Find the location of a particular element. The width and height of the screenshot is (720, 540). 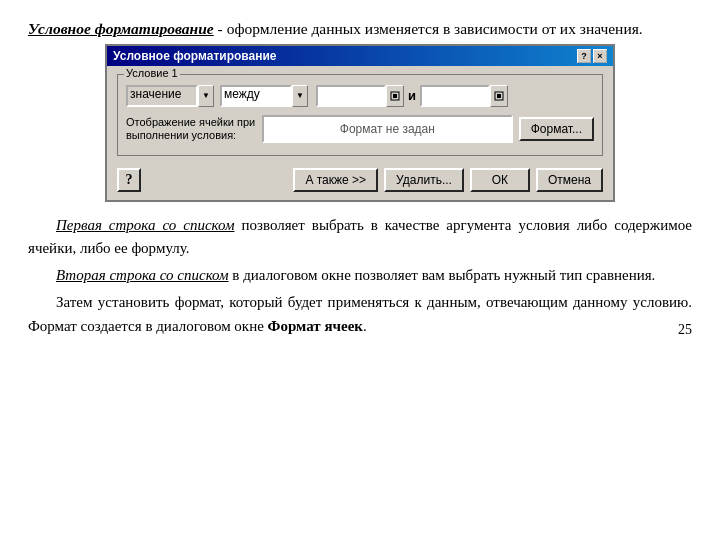

format-label: Отображение ячейки при выполнении услови… is located at coordinates (191, 129).